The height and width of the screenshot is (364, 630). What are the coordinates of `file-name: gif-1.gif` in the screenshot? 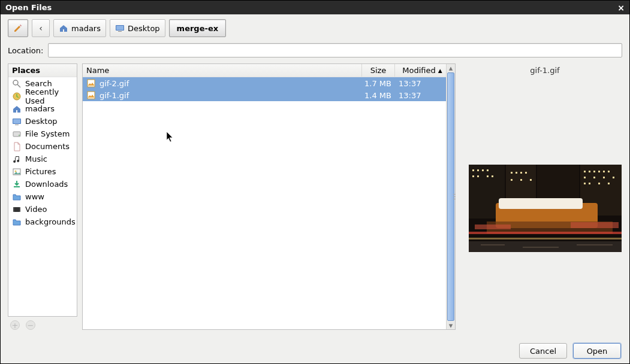 It's located at (114, 96).